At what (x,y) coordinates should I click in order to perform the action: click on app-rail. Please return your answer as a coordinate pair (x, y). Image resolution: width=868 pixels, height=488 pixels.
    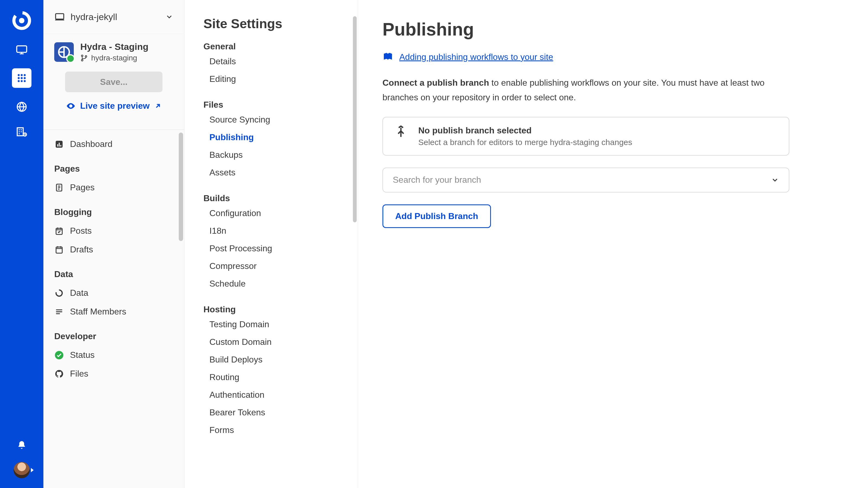
    Looking at the image, I should click on (22, 244).